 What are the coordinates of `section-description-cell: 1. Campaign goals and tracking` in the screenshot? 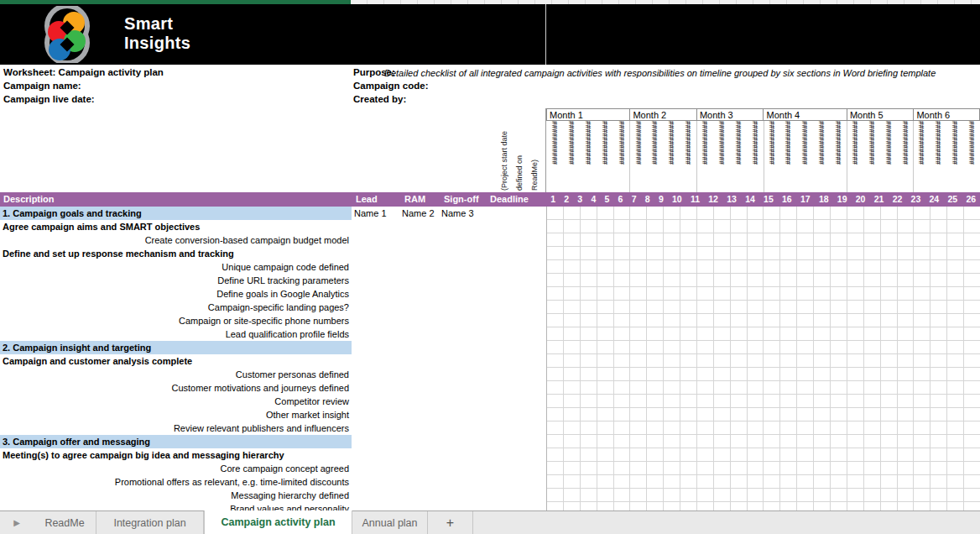 It's located at (176, 213).